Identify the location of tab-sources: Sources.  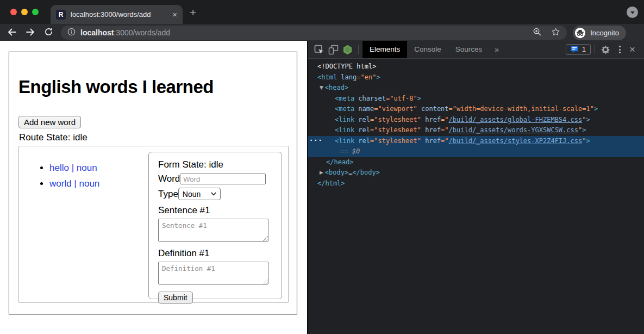
(469, 50).